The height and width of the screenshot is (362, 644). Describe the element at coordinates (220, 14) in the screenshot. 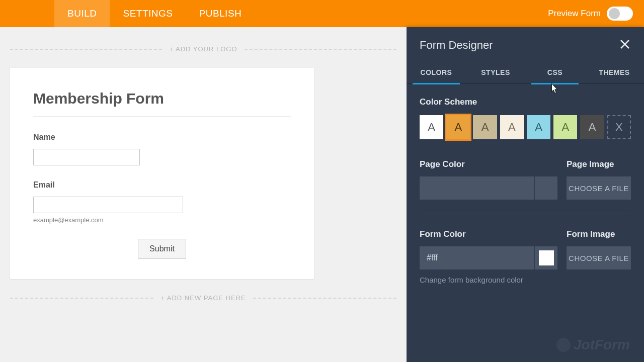

I see `tab-publish: PUBLISH` at that location.